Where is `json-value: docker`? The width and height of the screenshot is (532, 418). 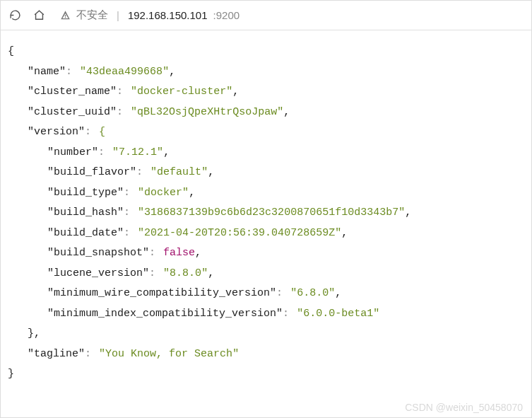
json-value: docker is located at coordinates (163, 192).